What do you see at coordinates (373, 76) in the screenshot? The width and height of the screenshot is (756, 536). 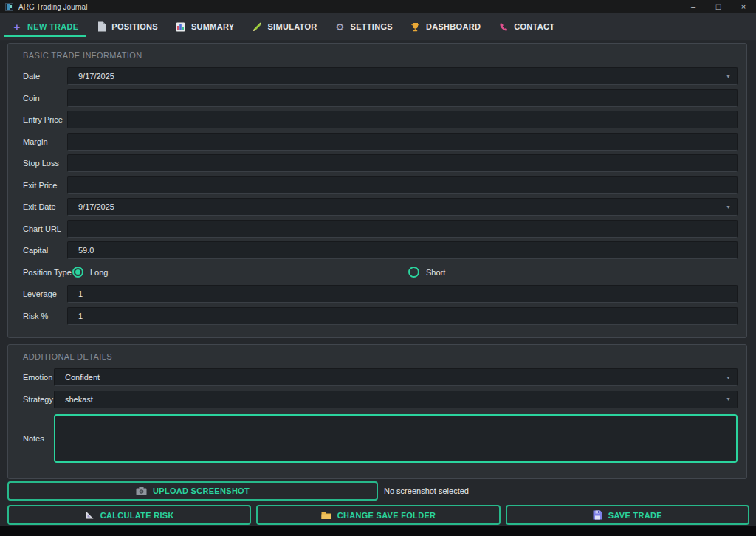 I see `date-row: Date 9/17/2025 ▼` at bounding box center [373, 76].